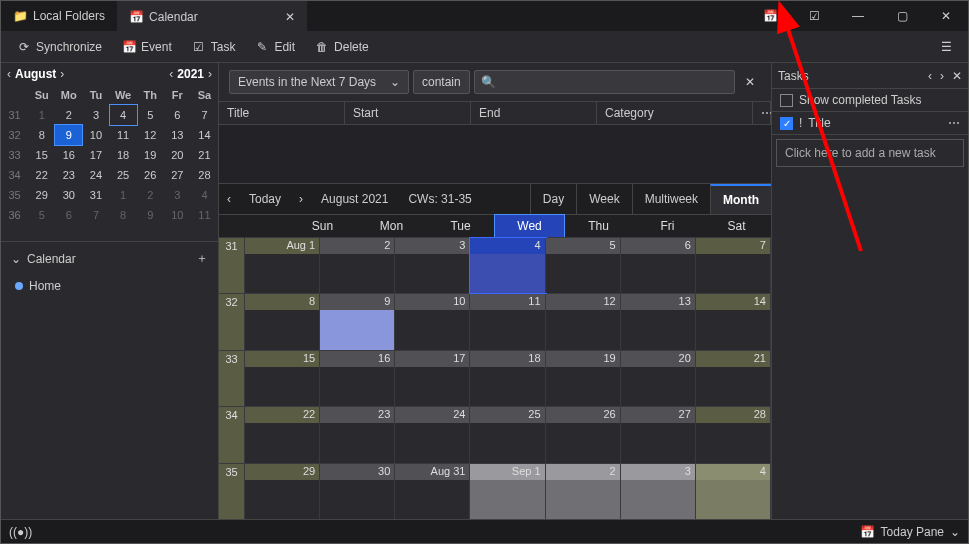 This screenshot has width=969, height=544. I want to click on mini-day-cell: 27, so click(178, 175).